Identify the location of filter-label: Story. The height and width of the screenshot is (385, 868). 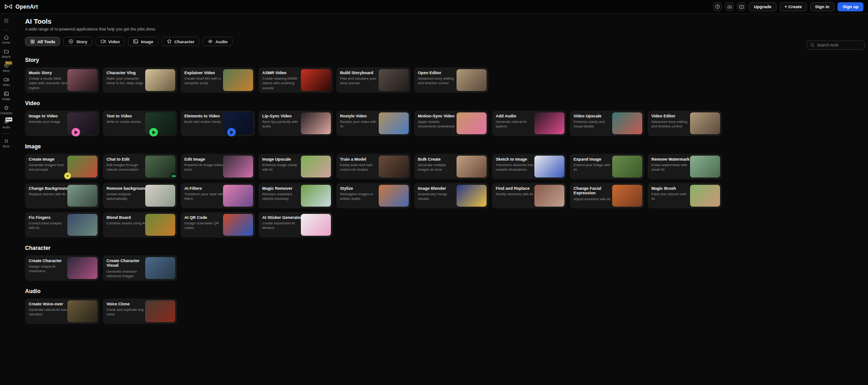
(81, 42).